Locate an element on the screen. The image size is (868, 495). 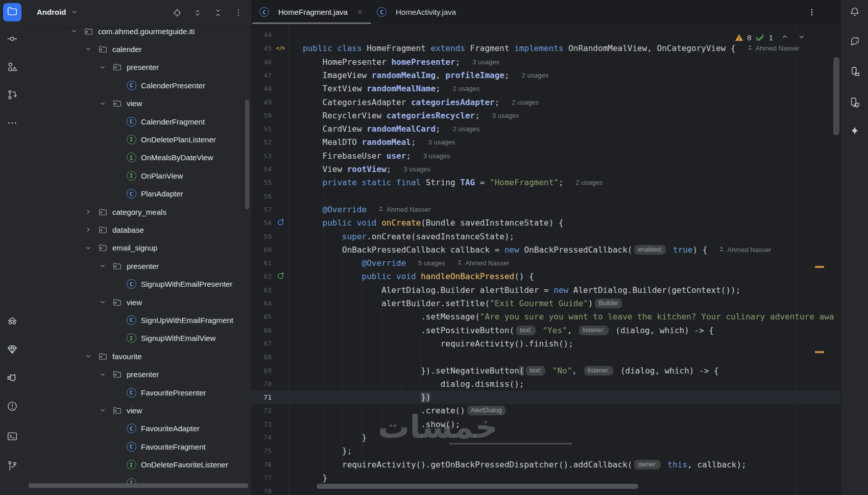
tree-item-FavouritePresenter: CFavouritePresenter is located at coordinates (159, 392).